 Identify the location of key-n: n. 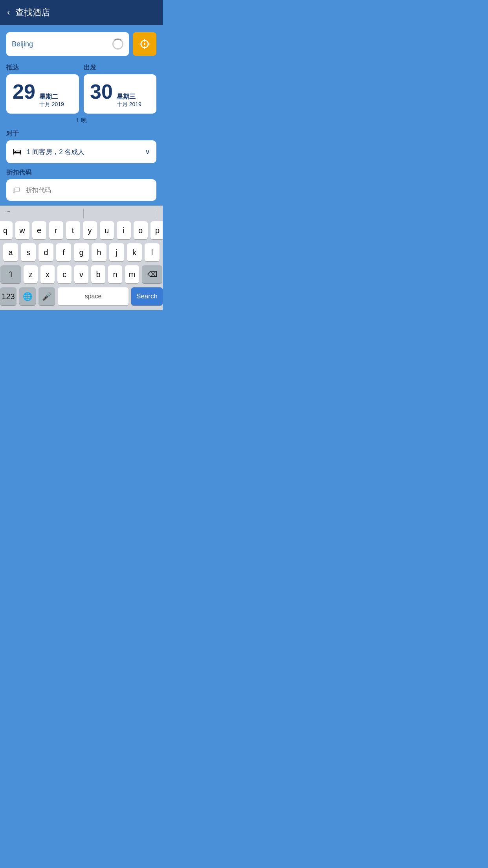
(115, 274).